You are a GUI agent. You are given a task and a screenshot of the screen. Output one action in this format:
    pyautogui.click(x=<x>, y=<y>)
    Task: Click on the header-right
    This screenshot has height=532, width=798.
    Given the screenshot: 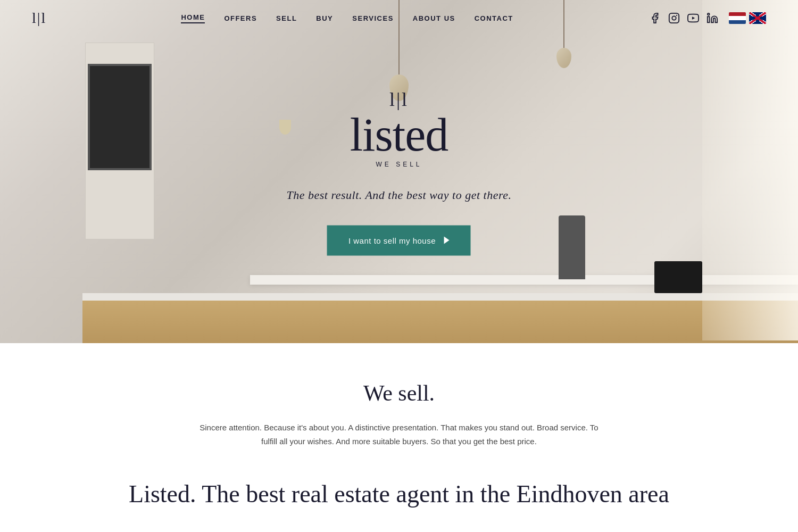 What is the action you would take?
    pyautogui.click(x=707, y=18)
    